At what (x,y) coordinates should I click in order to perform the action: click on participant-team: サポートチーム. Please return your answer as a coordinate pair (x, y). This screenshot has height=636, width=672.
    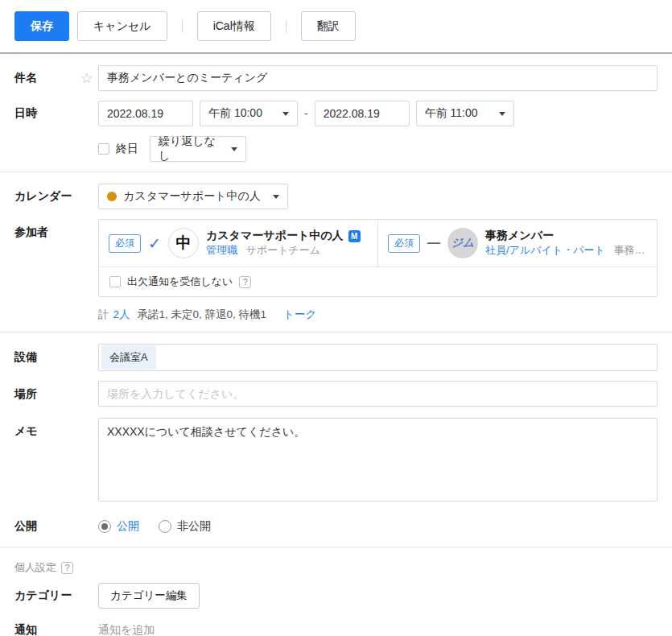
    Looking at the image, I should click on (283, 250).